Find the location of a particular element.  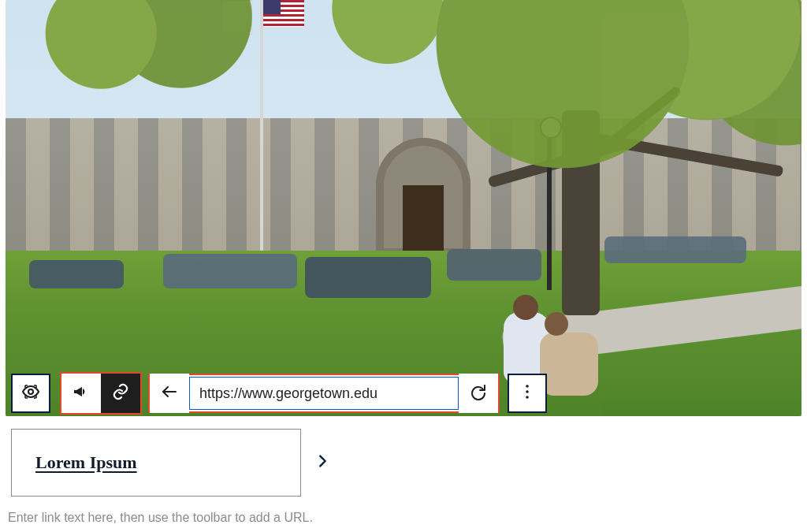

link-icon is located at coordinates (121, 393).